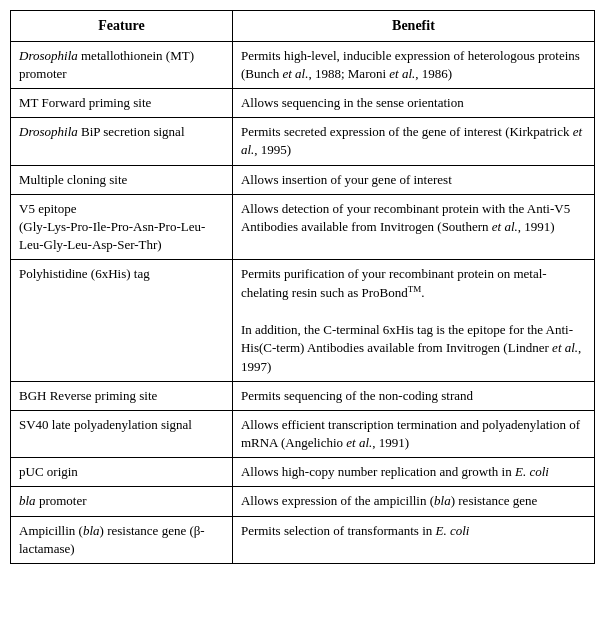 The height and width of the screenshot is (639, 605). I want to click on benefit-cell-3: Allows insertion of your gene of interes…, so click(413, 180).